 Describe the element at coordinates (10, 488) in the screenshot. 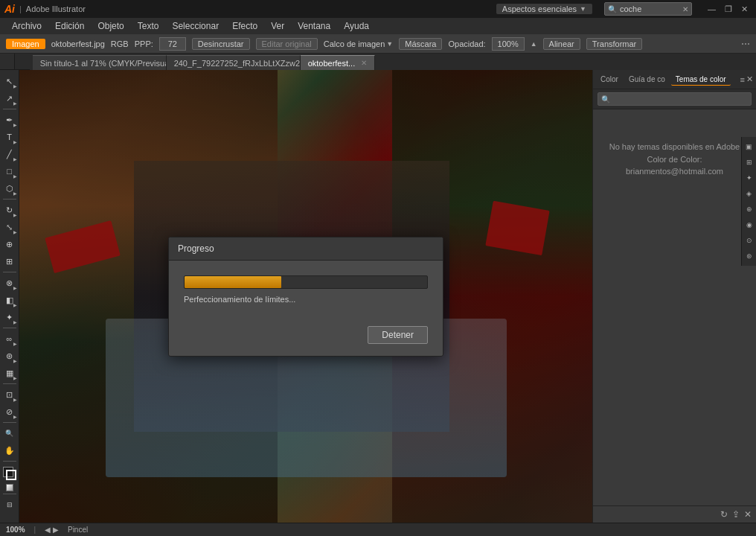

I see `color-mode-buttons` at that location.